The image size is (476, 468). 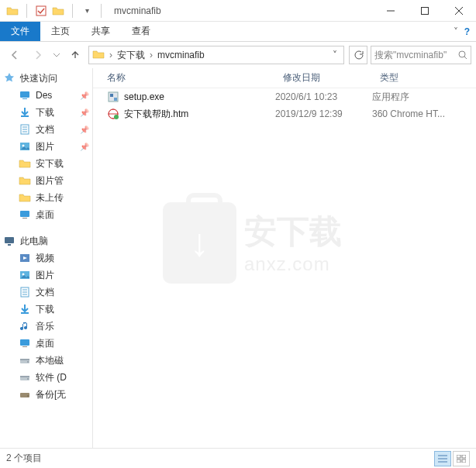 What do you see at coordinates (47, 129) in the screenshot?
I see `nav-item: 文档📌` at bounding box center [47, 129].